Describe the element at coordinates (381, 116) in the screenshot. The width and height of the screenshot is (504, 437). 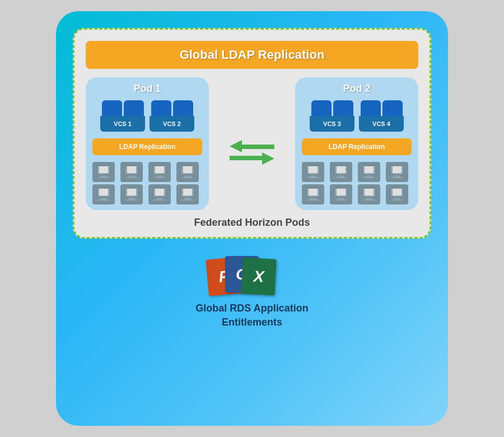
I see `vcs4-block: VCS 4` at that location.